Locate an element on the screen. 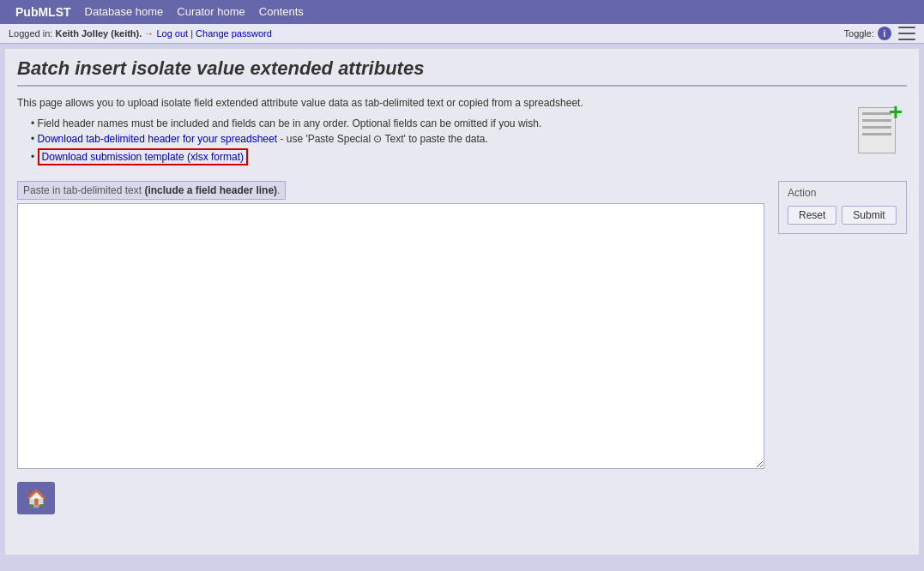 The image size is (924, 571). pubmlst-brand: PubMLST is located at coordinates (43, 12).